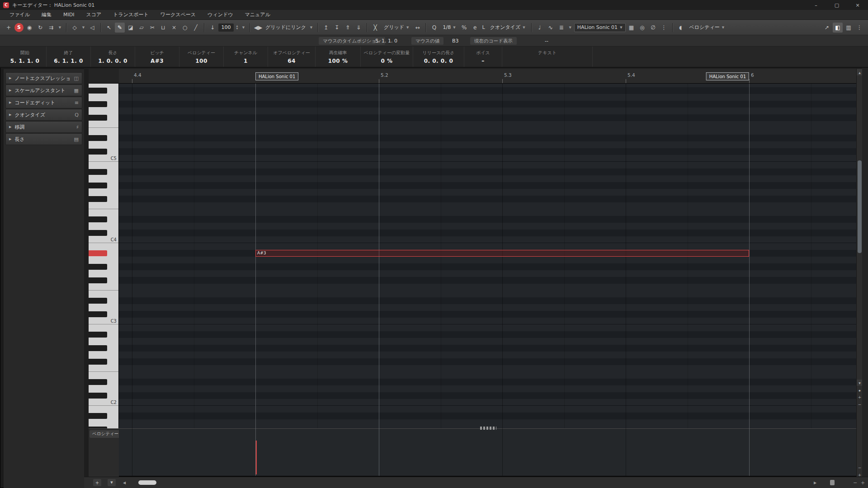  I want to click on solo-editor-button: S, so click(19, 28).